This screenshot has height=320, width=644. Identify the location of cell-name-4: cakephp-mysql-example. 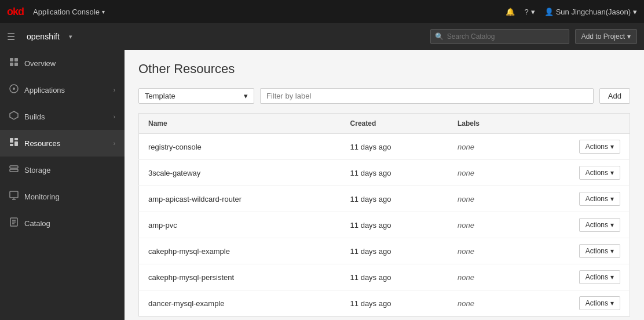
(240, 252).